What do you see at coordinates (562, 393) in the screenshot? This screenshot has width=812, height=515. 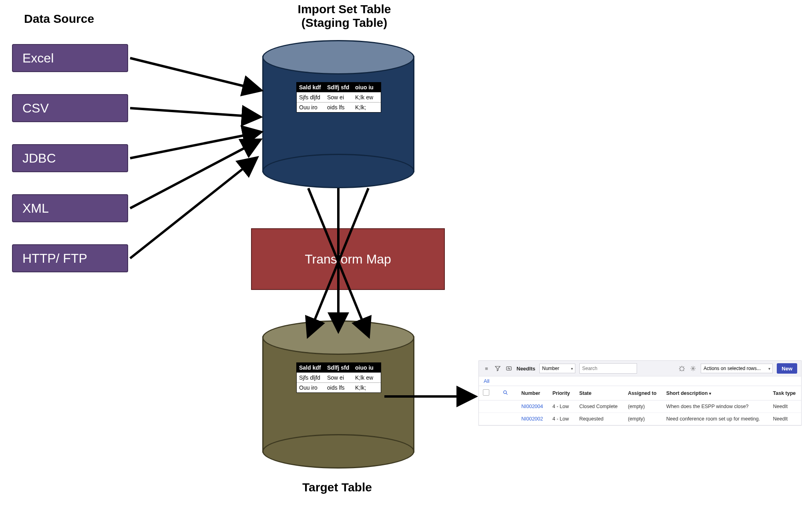 I see `col-priority: Priority` at bounding box center [562, 393].